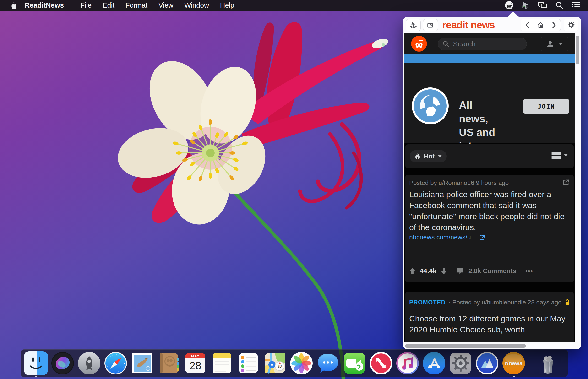  Describe the element at coordinates (490, 317) in the screenshot. I see `promoted-post-card: PROMOTED · Posted by u/humblebundle 28 d…` at that location.